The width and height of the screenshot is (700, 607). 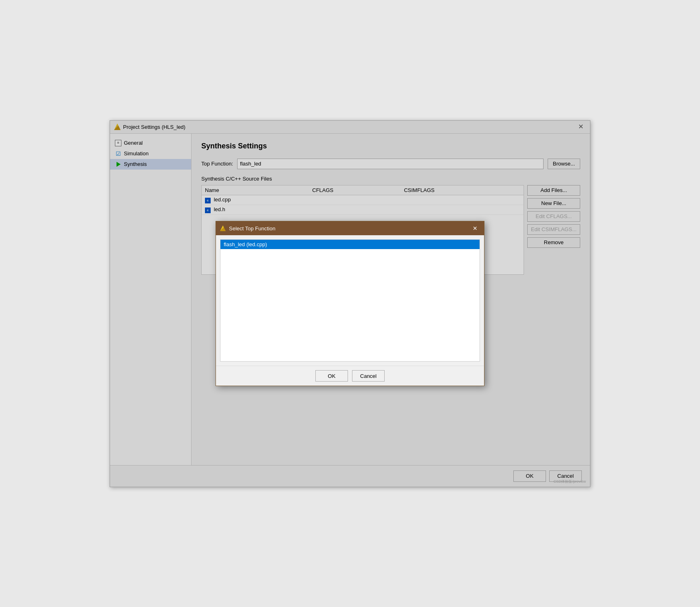 What do you see at coordinates (350, 245) in the screenshot?
I see `list-item: flash_led (led.cpp)` at bounding box center [350, 245].